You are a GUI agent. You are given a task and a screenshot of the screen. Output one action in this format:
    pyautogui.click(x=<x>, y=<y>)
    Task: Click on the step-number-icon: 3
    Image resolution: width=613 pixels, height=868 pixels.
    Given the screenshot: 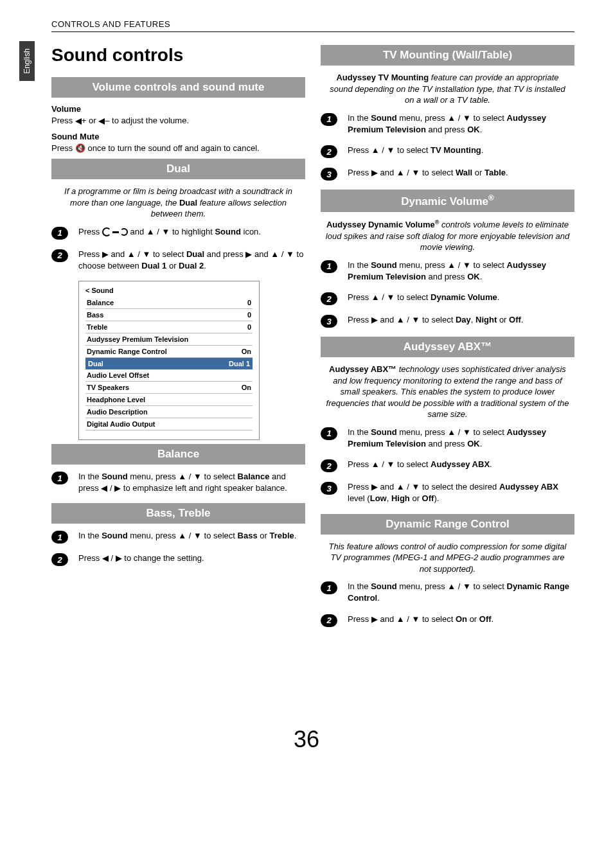 What is the action you would take?
    pyautogui.click(x=329, y=488)
    